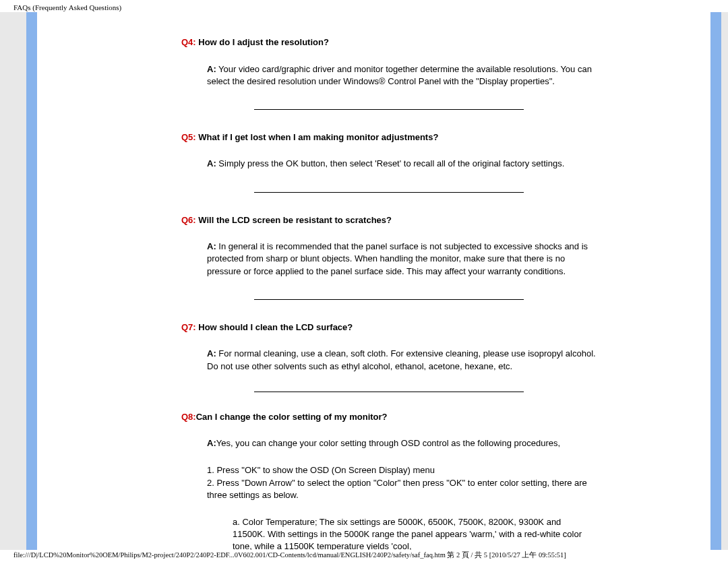 The height and width of the screenshot is (562, 728). Describe the element at coordinates (388, 62) in the screenshot. I see `faq-item-q4: Q4: How do I adjust the resolution? A: Y…` at that location.